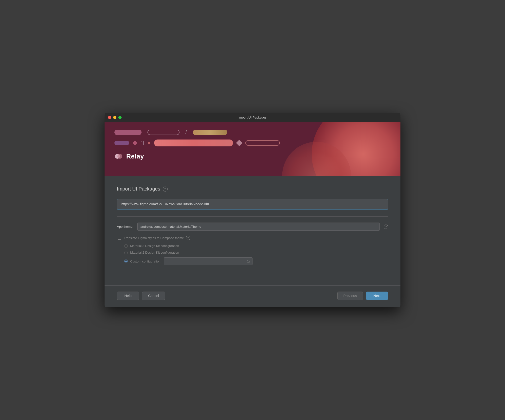  What do you see at coordinates (252, 238) in the screenshot?
I see `translate-checkbox-row: Translate Figma styles to Compose theme …` at bounding box center [252, 238].